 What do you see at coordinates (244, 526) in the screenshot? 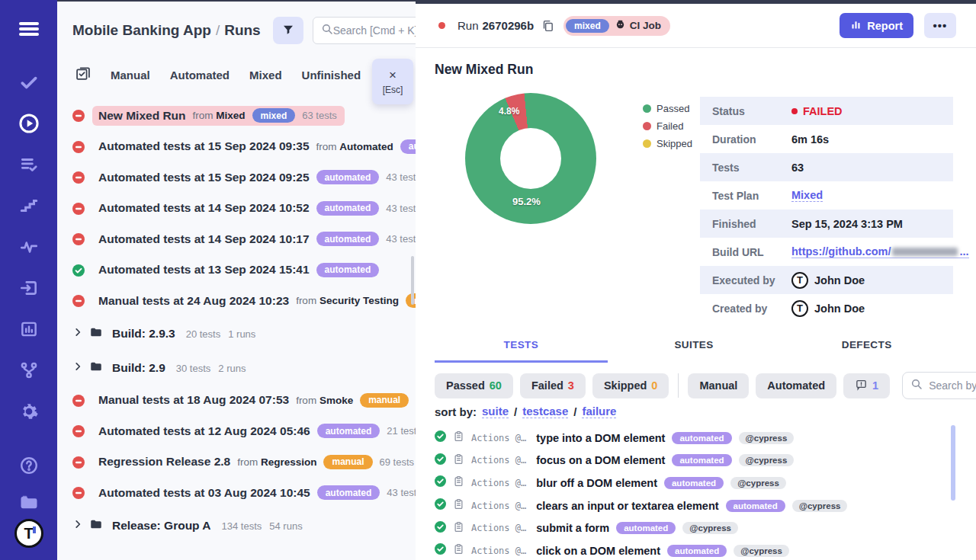
I see `run-group-row: Release: Group A 134 tests54 runs` at bounding box center [244, 526].